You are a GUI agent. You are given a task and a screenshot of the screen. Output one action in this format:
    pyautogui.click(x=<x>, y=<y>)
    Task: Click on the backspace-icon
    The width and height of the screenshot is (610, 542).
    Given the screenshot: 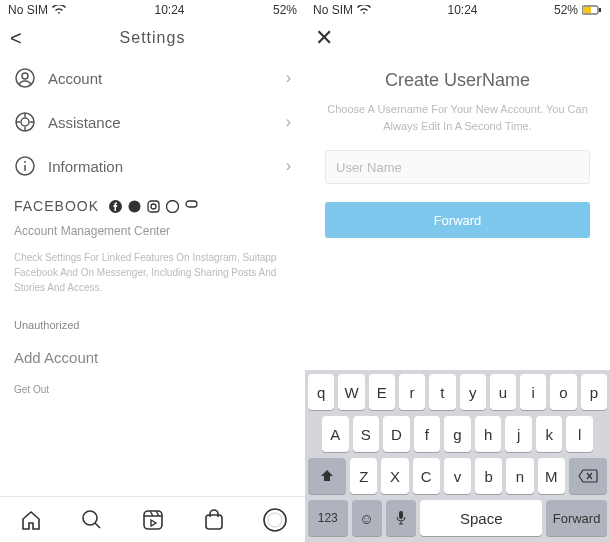 What is the action you would take?
    pyautogui.click(x=588, y=476)
    